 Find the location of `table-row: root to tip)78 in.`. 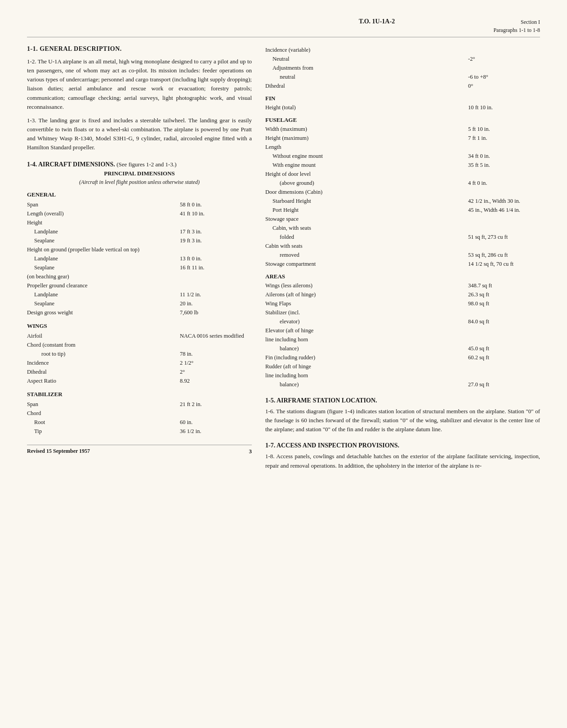

table-row: root to tip)78 in. is located at coordinates (139, 354).